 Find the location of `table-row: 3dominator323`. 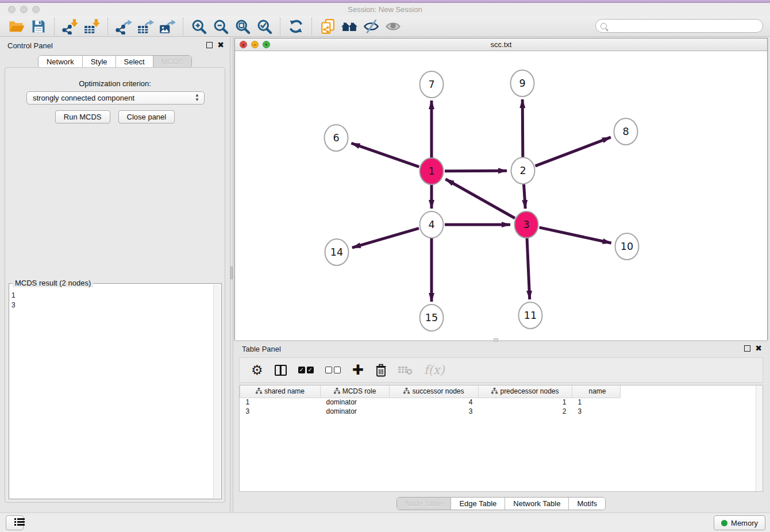

table-row: 3dominator323 is located at coordinates (430, 411).